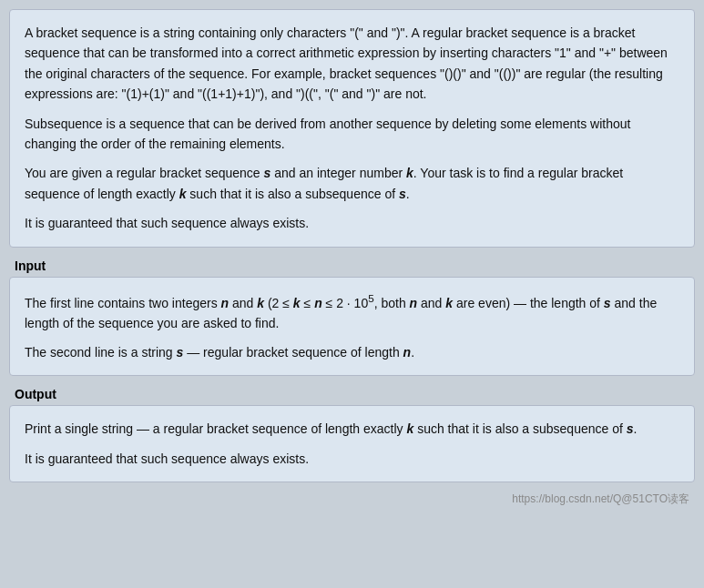 The image size is (704, 588). I want to click on input-para1: The first line contains two integers n a…, so click(352, 311).